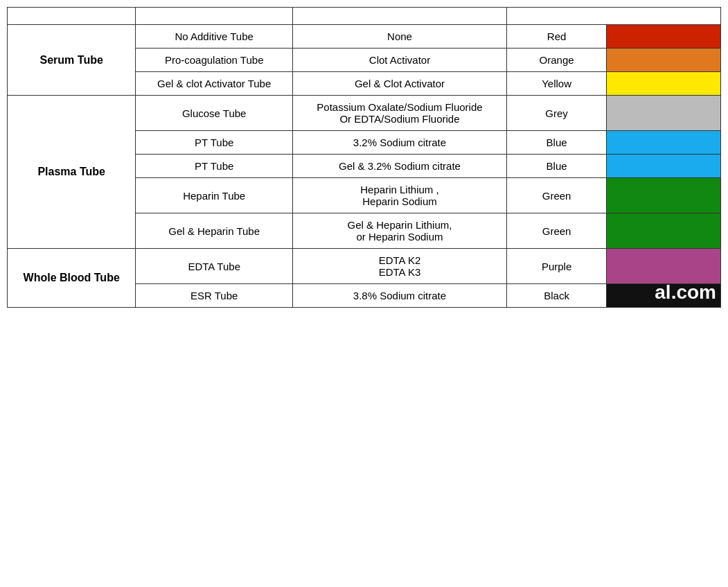  What do you see at coordinates (556, 84) in the screenshot?
I see `color-label-cell: Yellow` at bounding box center [556, 84].